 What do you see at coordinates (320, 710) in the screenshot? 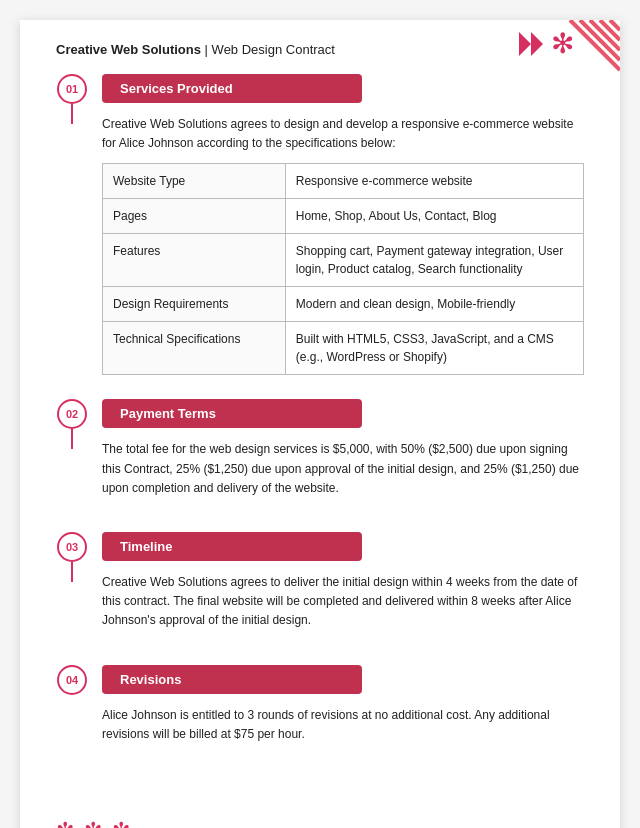
I see `section-04: 04 Revisions Alice Johnson is entitled t…` at bounding box center [320, 710].